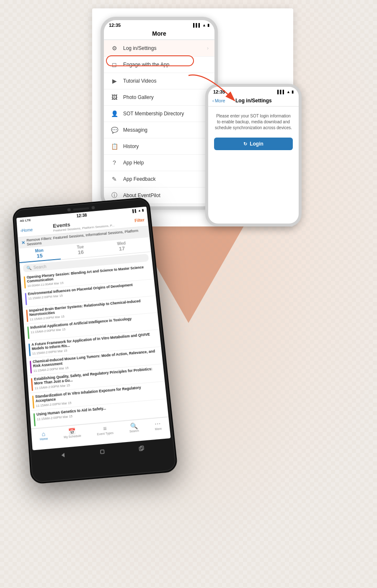 The width and height of the screenshot is (377, 588). Describe the element at coordinates (25, 221) in the screenshot. I see `lte-indicator: 4G LTE` at that location.